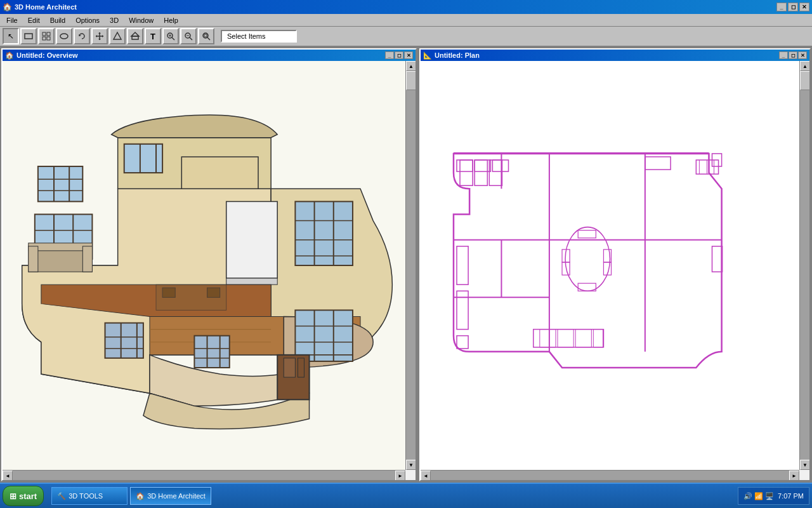 The image size is (812, 508). I want to click on plan-scroll-track-h, so click(610, 475).